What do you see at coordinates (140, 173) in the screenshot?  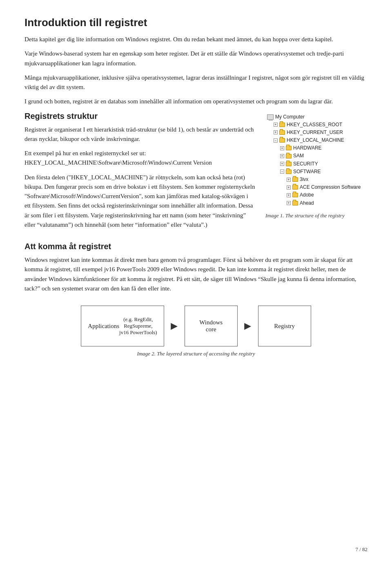 I see `registrets-struktur-text: Registrets struktur Registret är organis…` at bounding box center [140, 173].